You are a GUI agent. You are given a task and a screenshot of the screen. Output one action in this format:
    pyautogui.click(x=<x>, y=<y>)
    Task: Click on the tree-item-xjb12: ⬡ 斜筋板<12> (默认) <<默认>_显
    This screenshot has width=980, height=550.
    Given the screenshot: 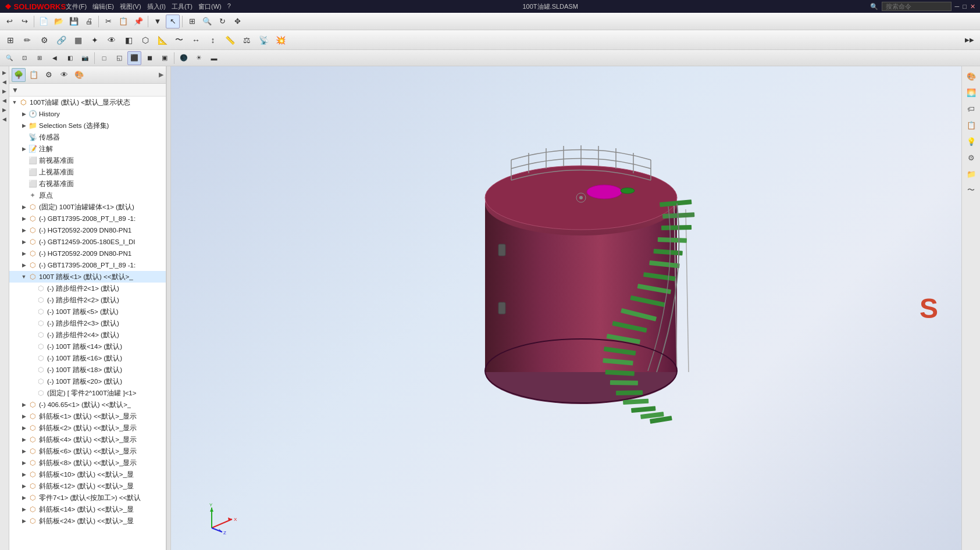 What is the action you would take?
    pyautogui.click(x=87, y=486)
    